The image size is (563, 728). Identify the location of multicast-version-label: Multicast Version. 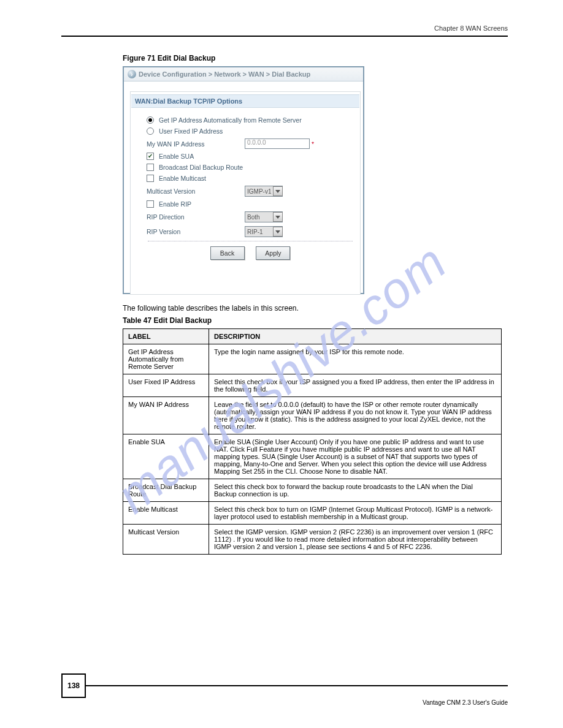
(196, 191).